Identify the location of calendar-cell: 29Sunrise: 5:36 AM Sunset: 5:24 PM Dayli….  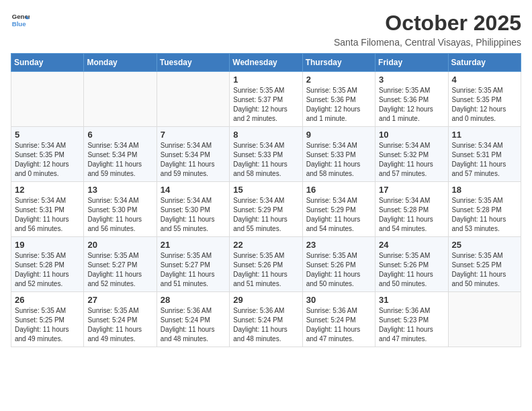
(266, 320).